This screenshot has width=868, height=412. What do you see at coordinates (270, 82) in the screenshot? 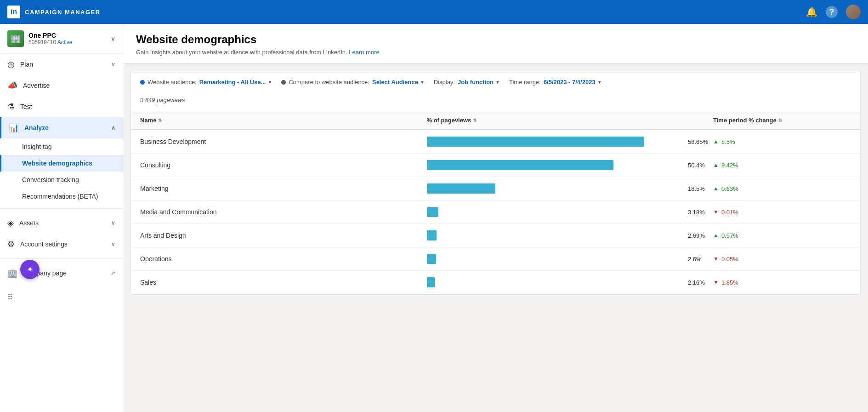
I see `audience-chevron-icon: ▼` at bounding box center [270, 82].